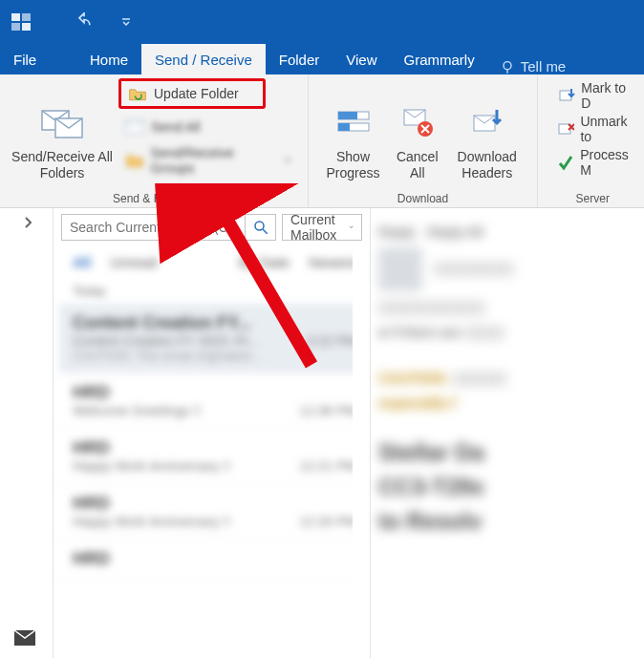 This screenshot has height=658, width=644. I want to click on group-server: Mark to D Unmark to Process M Server, so click(590, 141).